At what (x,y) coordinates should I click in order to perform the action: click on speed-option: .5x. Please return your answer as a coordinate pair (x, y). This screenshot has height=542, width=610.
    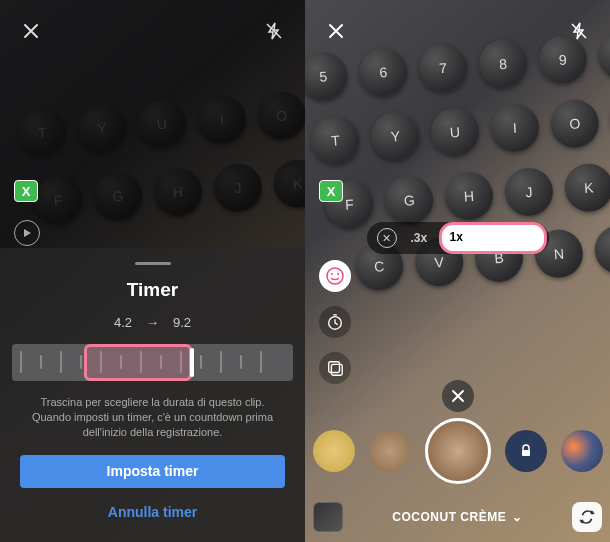
    Looking at the image, I should click on (456, 238).